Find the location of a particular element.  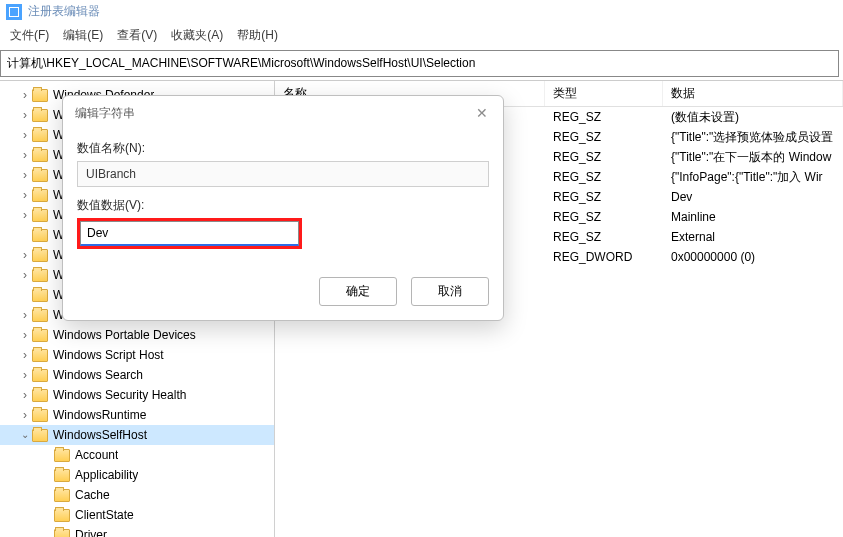

window-title: 注册表编辑器 is located at coordinates (64, 12).